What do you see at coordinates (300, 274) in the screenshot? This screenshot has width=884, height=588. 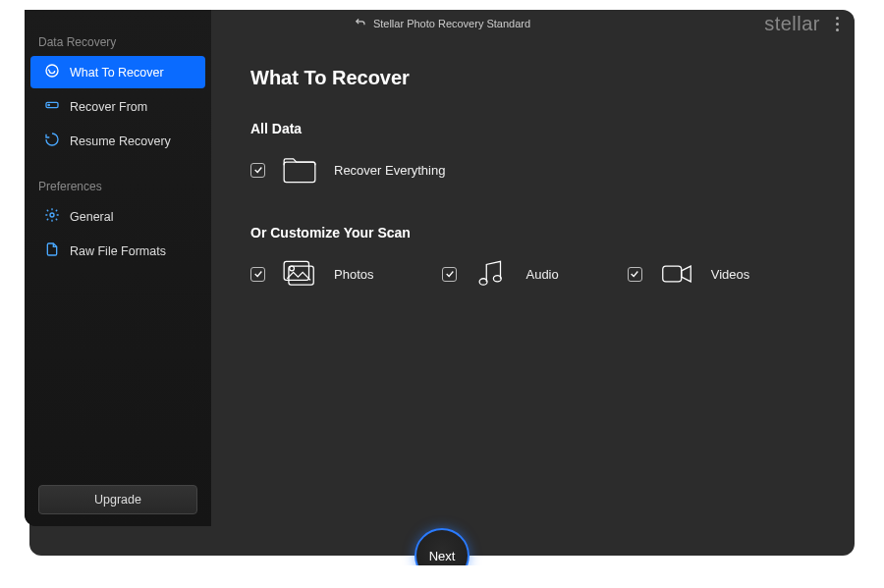 I see `photos-icon` at bounding box center [300, 274].